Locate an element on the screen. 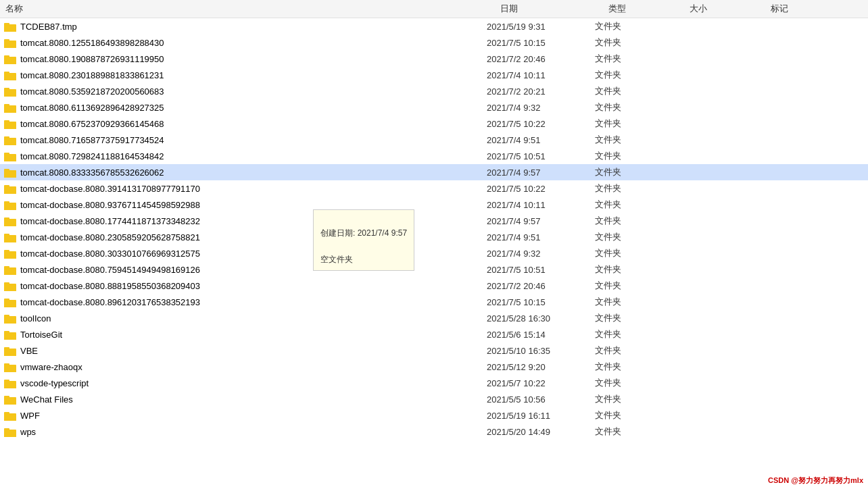 This screenshot has width=868, height=489. file-name-cell: tomcat.8080.1908878726931119950 is located at coordinates (243, 59).